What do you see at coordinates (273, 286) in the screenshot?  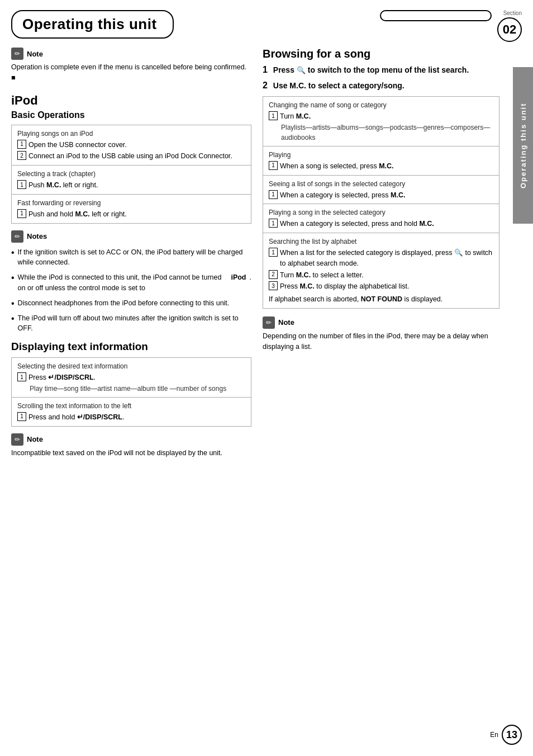 I see `browse-step-num-alpha-3: 3` at bounding box center [273, 286].